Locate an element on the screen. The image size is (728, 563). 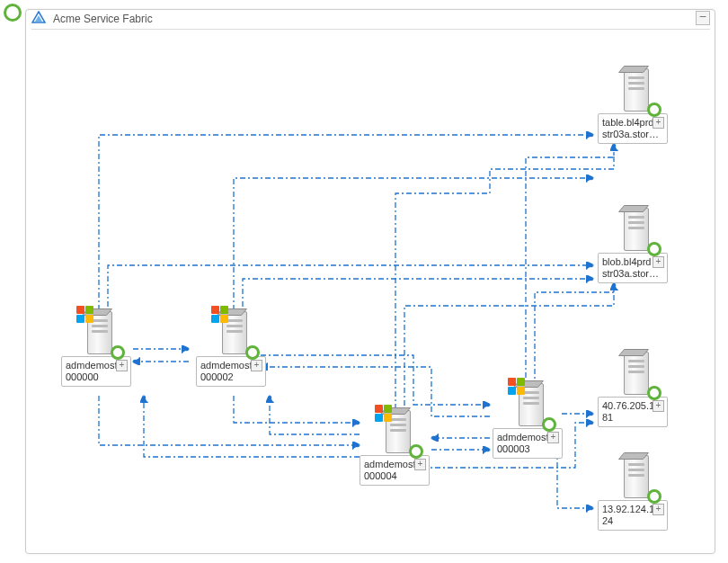
node-table-storage: table.bl4prd str03a.stor… + is located at coordinates (633, 103).